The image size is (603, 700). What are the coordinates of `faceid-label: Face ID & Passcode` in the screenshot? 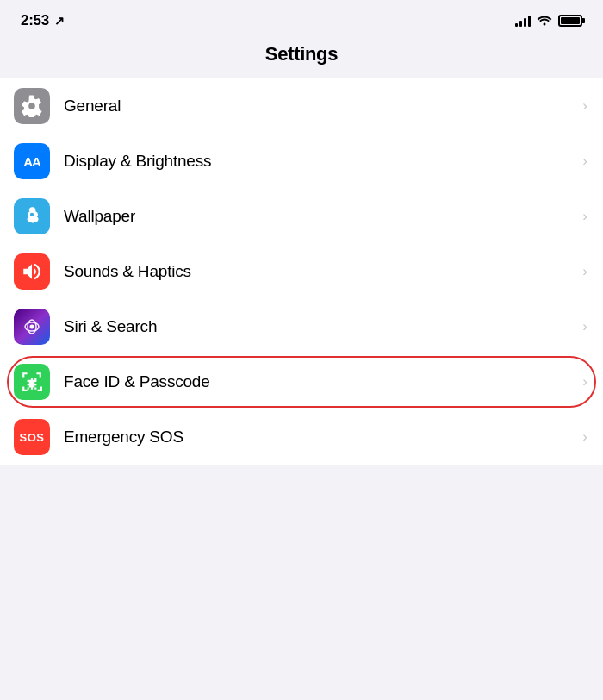 It's located at (321, 382).